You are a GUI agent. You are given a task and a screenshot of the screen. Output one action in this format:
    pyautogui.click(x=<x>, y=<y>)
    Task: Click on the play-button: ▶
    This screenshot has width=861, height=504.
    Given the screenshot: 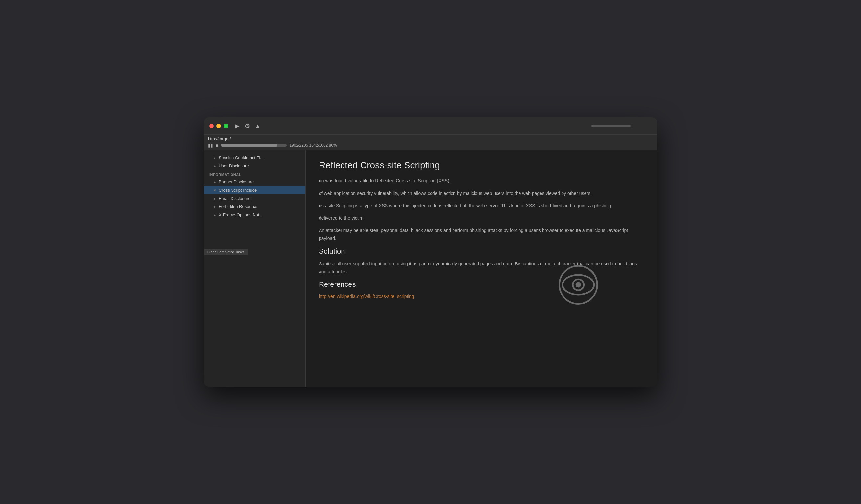 What is the action you would take?
    pyautogui.click(x=237, y=126)
    